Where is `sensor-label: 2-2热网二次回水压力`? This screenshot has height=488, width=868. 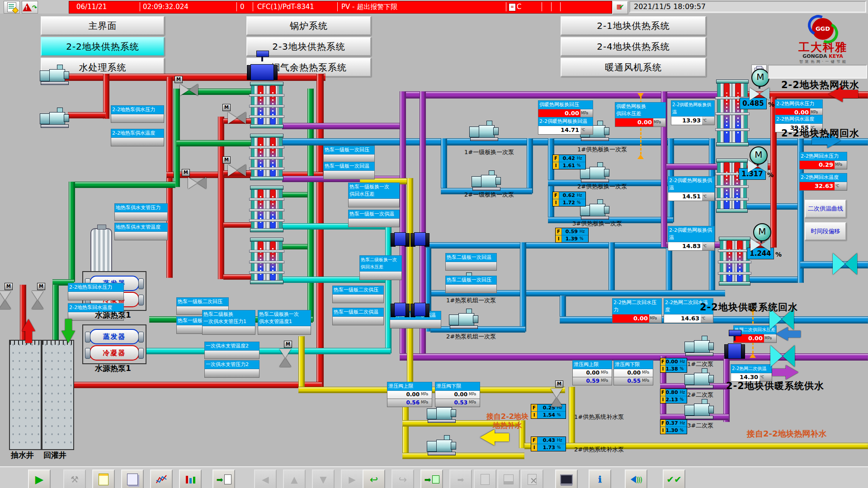
sensor-label: 2-2热网二次回水压力 is located at coordinates (637, 306).